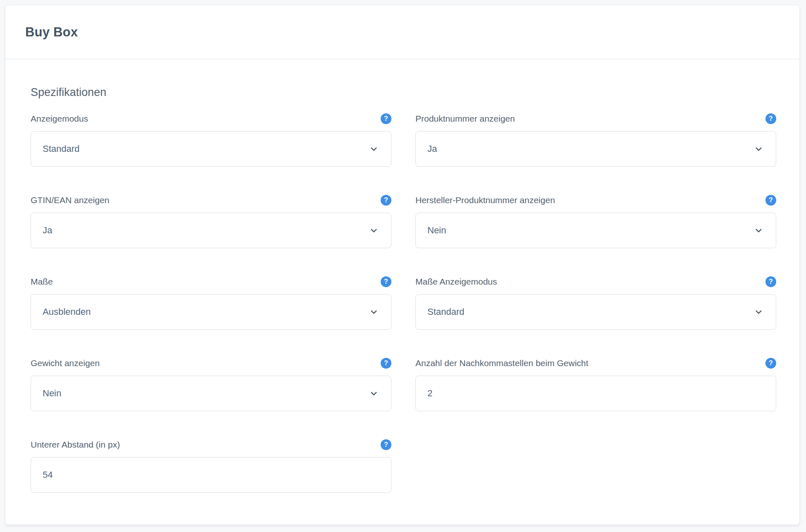  I want to click on masse-value: Ausblenden, so click(206, 312).